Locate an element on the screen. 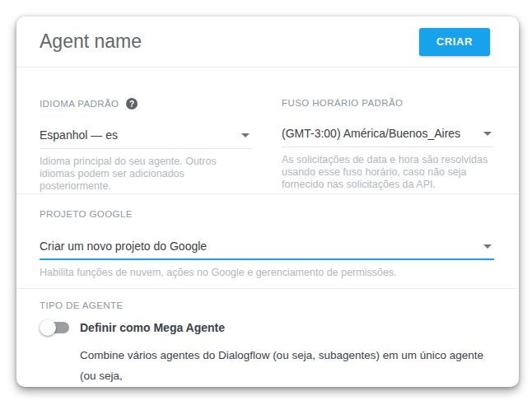 This screenshot has width=532, height=405. language-select-value: Espanhol — es is located at coordinates (79, 135).